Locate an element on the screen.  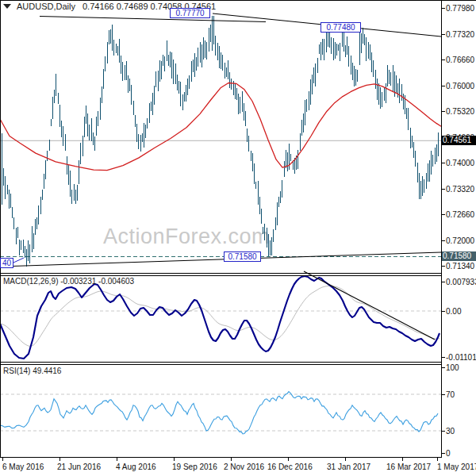
date-label: 16 Dec 2016 is located at coordinates (290, 466).